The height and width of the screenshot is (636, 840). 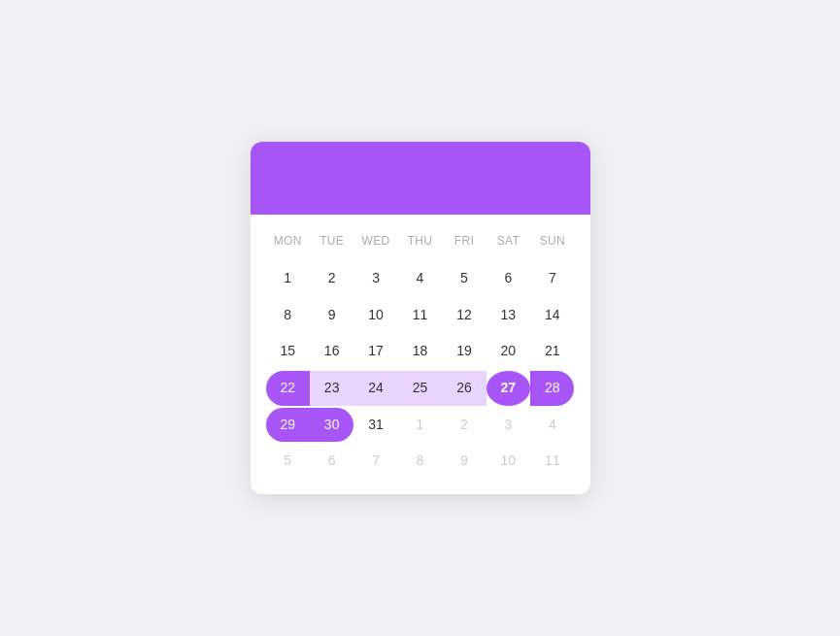 I want to click on weekday-label: SAT, so click(x=509, y=241).